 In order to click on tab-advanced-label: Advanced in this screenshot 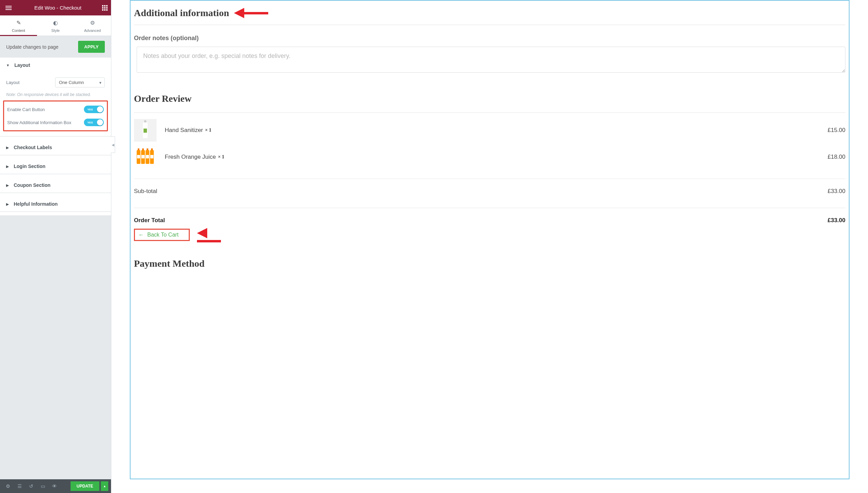, I will do `click(92, 31)`.